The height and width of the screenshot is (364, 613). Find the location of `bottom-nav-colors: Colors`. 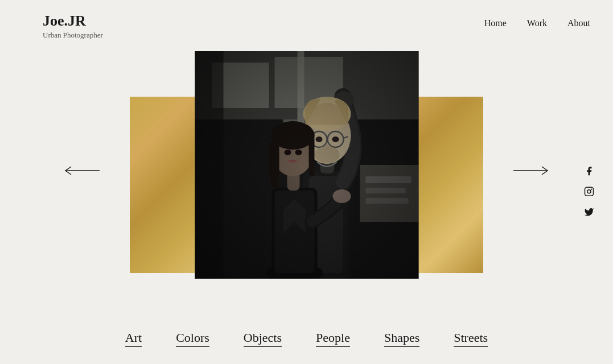

bottom-nav-colors: Colors is located at coordinates (192, 339).